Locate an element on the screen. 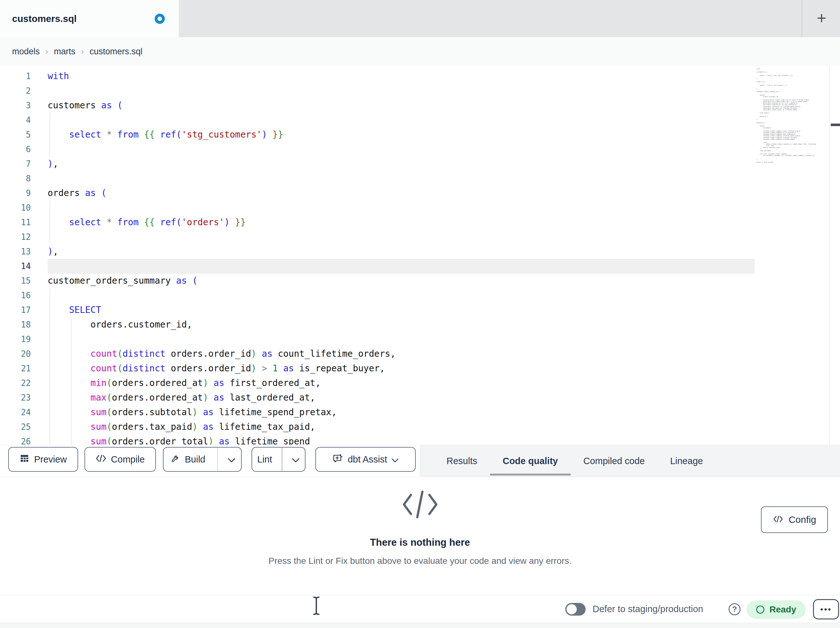 The width and height of the screenshot is (840, 628). compile-button-label: Compile is located at coordinates (128, 460).